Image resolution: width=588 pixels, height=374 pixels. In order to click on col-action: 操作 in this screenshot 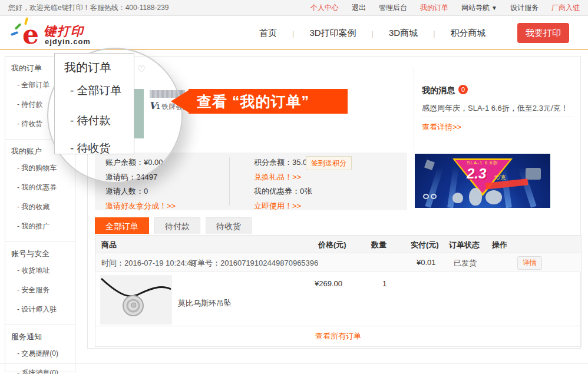, I will do `click(500, 245)`.